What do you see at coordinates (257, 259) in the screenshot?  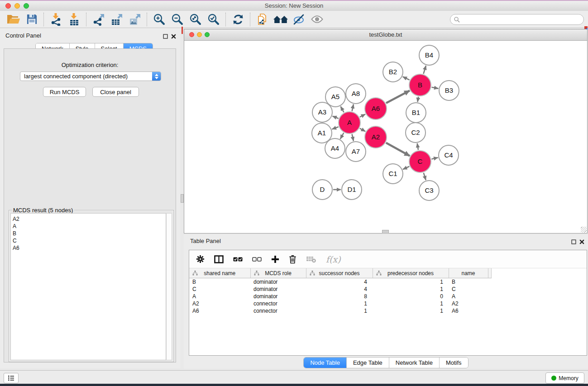 I see `deselect-all-columns-button` at bounding box center [257, 259].